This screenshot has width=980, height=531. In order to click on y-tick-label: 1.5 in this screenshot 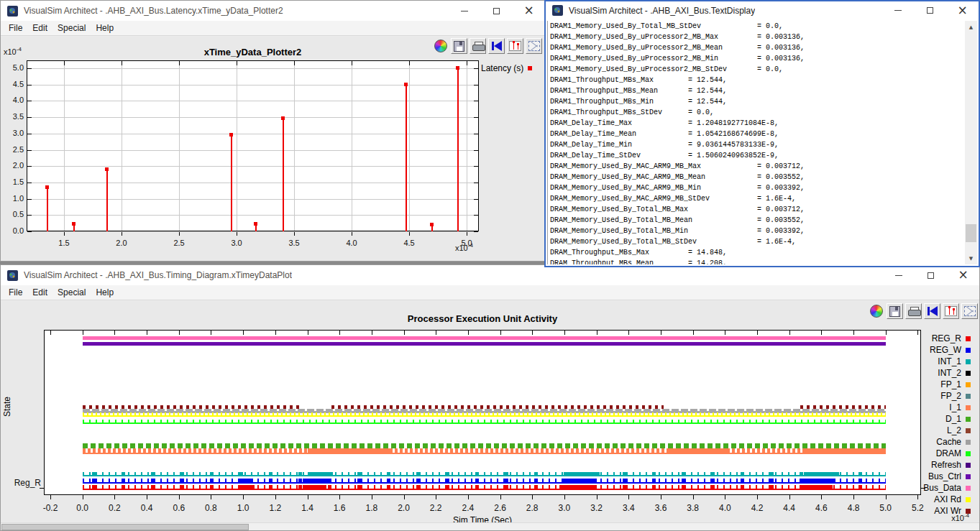, I will do `click(14, 182)`.